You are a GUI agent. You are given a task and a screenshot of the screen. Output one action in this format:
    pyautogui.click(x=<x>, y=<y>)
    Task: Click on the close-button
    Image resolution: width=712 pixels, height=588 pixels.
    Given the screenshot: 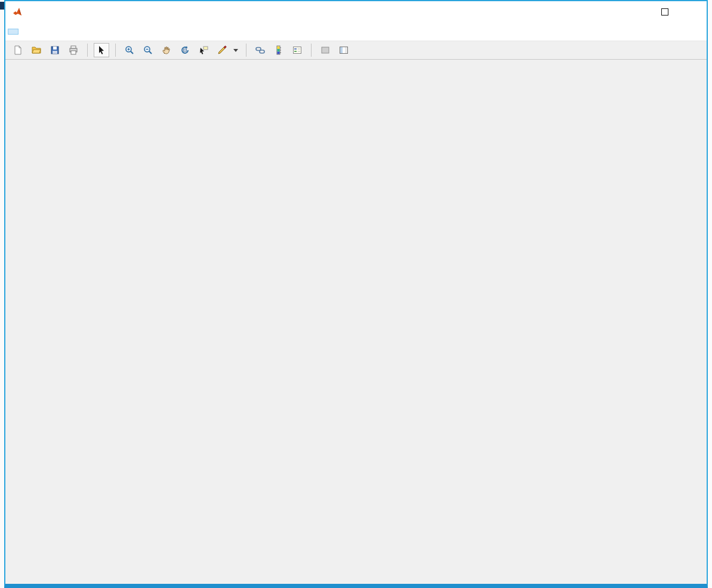 What is the action you would take?
    pyautogui.click(x=692, y=12)
    